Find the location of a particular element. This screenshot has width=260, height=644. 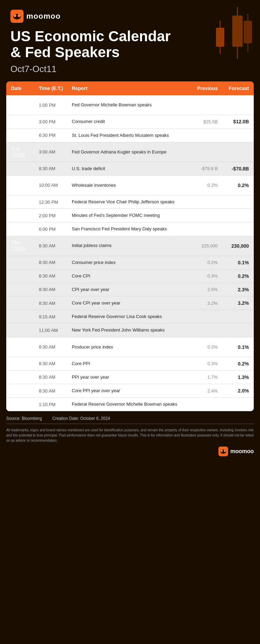

report-cell: San Francisco Fed President Mary Daly sp… is located at coordinates (129, 229).